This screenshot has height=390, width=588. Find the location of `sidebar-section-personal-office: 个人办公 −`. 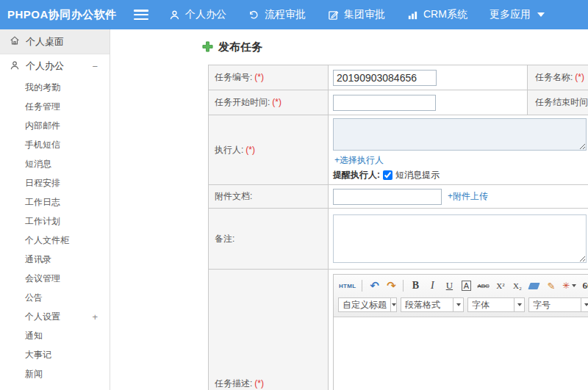

sidebar-section-personal-office: 个人办公 − is located at coordinates (54, 66).